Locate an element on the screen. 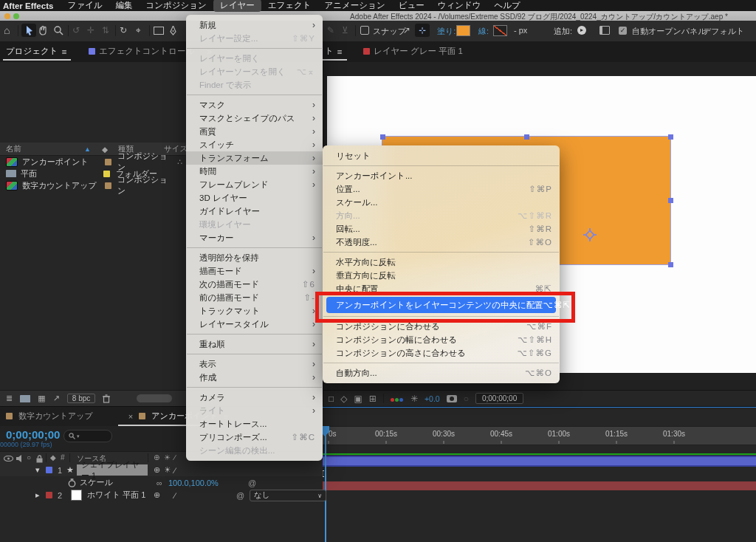 This screenshot has height=542, width=756. solid-color-swatch is located at coordinates (77, 495).